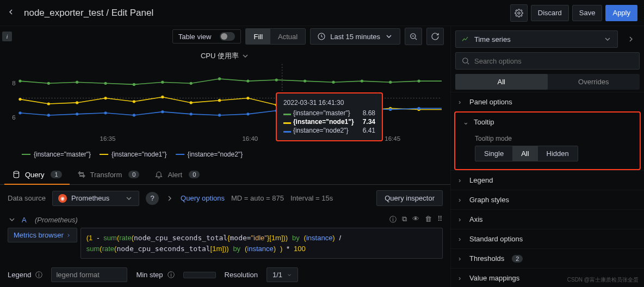 This screenshot has height=287, width=644. I want to click on actual-button: Actual, so click(288, 36).